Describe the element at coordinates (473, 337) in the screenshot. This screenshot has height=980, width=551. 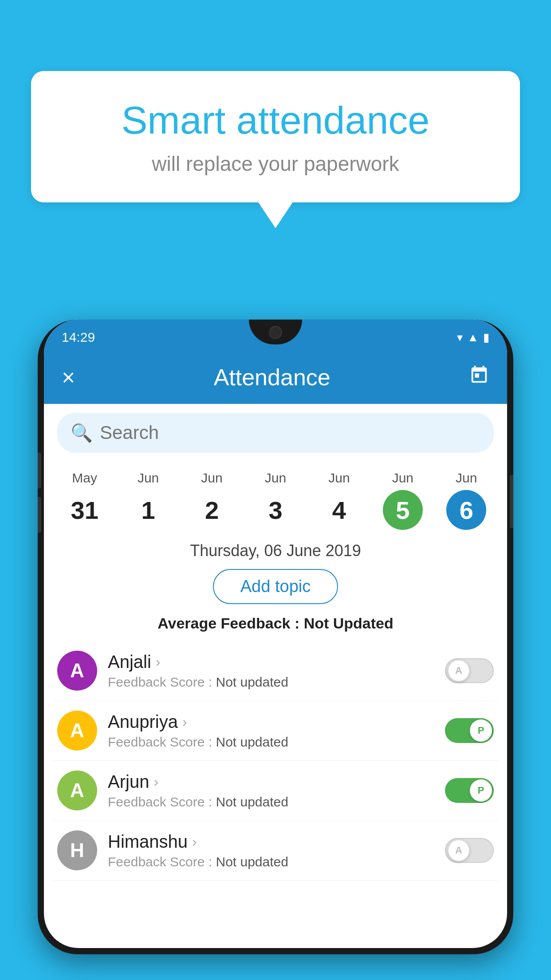
I see `signal-icon: ▲` at that location.